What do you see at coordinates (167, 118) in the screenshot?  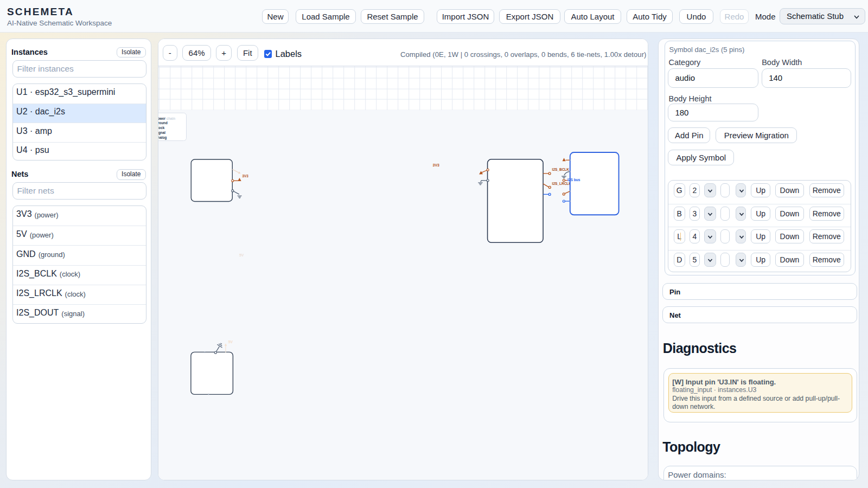 I see `svg-text: Power chain` at bounding box center [167, 118].